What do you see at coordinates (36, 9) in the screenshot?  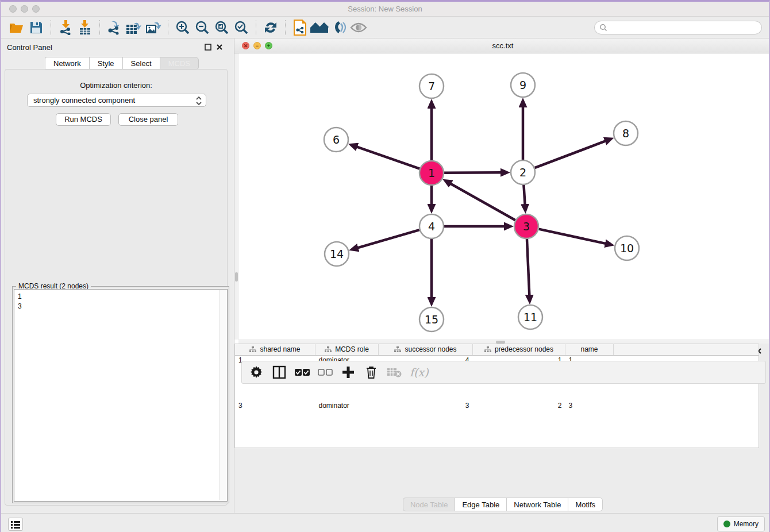 I see `zoom-window-icon` at bounding box center [36, 9].